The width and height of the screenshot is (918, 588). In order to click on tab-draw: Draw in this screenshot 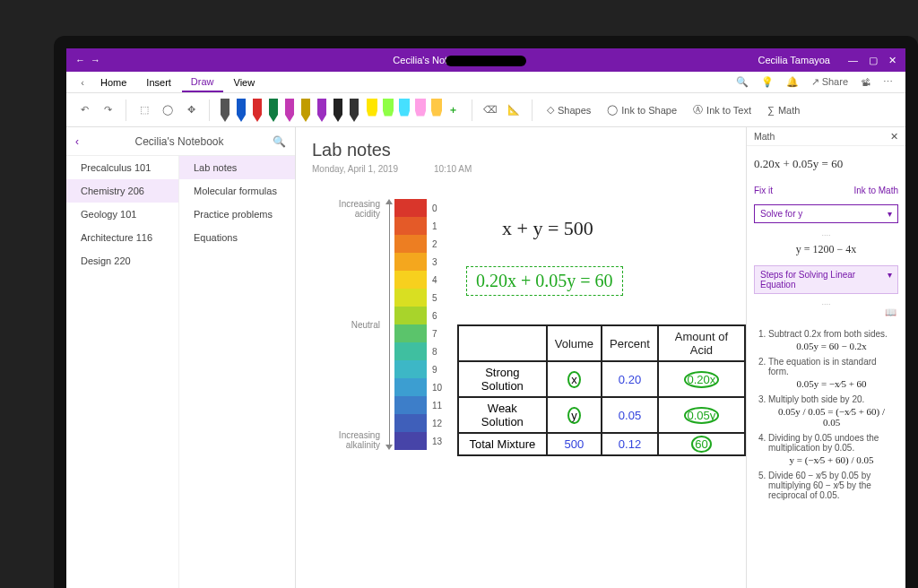, I will do `click(203, 82)`.